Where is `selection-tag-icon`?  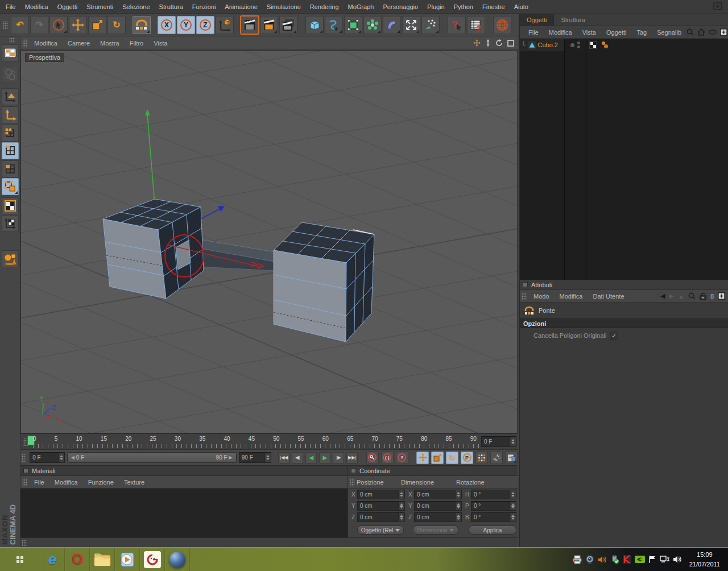 selection-tag-icon is located at coordinates (593, 45).